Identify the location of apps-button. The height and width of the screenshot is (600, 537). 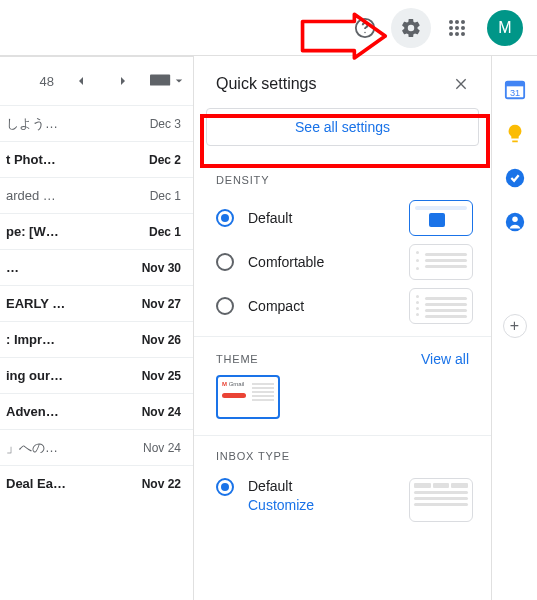
(457, 28).